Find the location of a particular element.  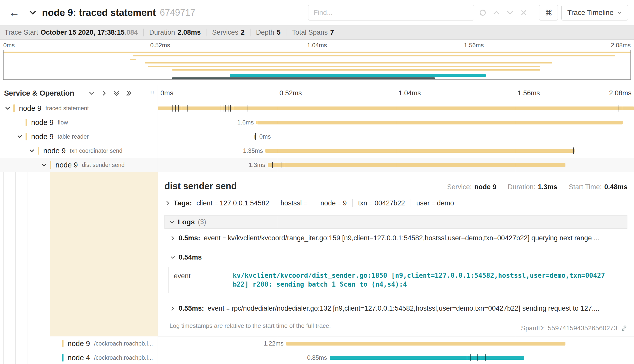

minimap-tick-label: 1.04ms is located at coordinates (317, 45).